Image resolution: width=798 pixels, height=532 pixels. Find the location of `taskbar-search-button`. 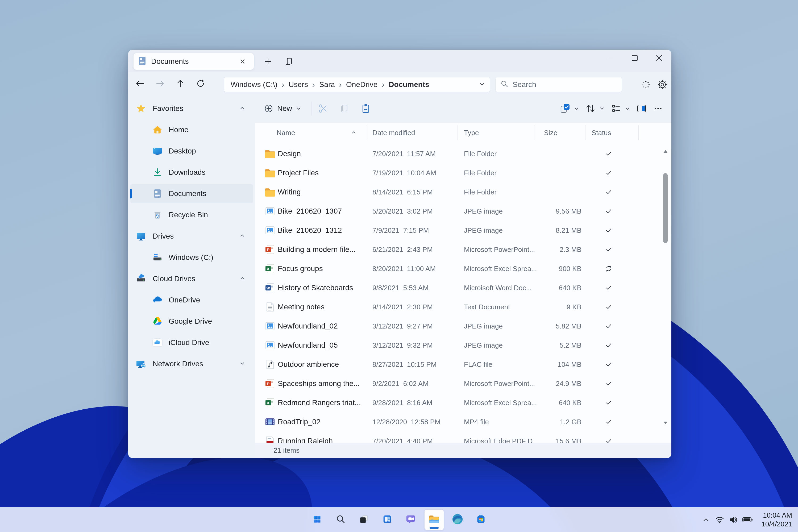

taskbar-search-button is located at coordinates (341, 520).